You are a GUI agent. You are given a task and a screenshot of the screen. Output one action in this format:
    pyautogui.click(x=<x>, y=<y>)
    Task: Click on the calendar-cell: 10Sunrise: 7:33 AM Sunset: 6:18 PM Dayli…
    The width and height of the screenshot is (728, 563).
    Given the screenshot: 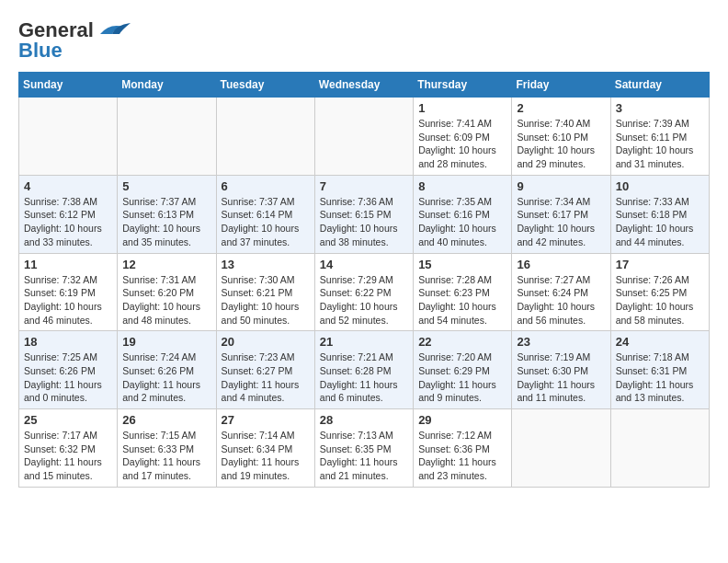 What is the action you would take?
    pyautogui.click(x=660, y=213)
    